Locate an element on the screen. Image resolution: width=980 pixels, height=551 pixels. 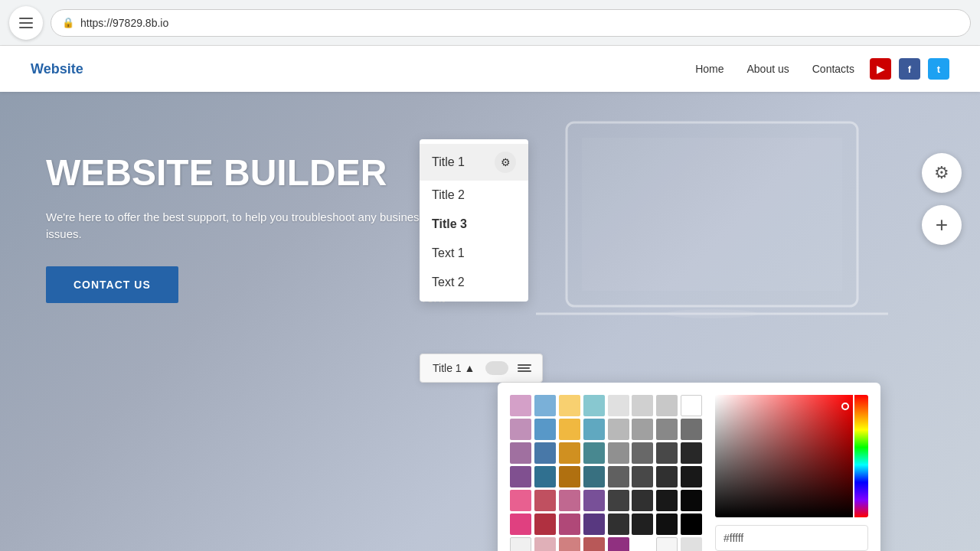
text-format-toolbar: Title 1 ▲ is located at coordinates (481, 368).